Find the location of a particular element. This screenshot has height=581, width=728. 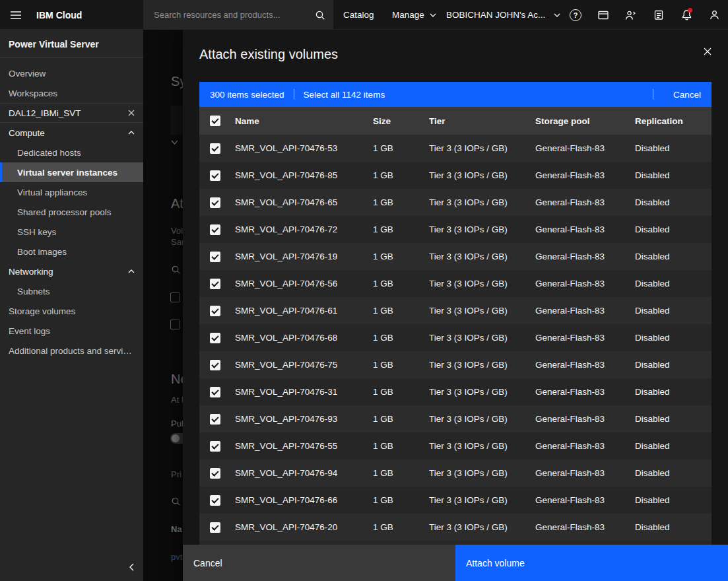

sidebar-item-storage-volumes: Storage volumes is located at coordinates (71, 311).